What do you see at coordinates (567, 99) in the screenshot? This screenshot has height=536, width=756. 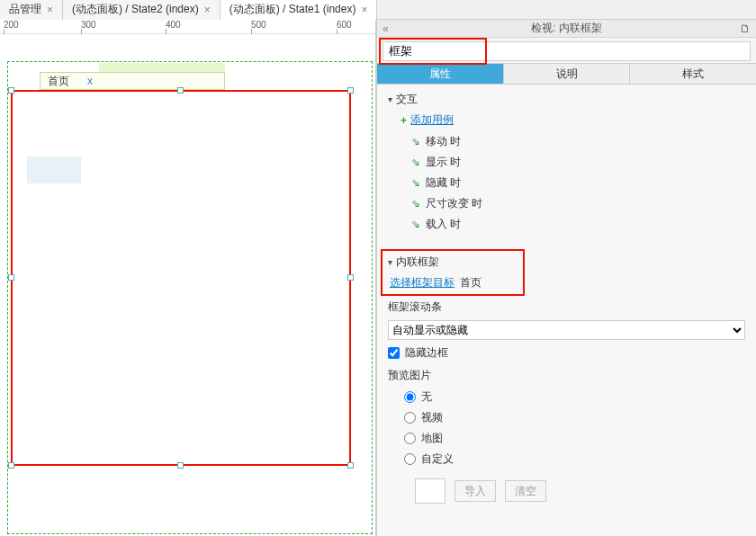 I see `section-header-interactions: ▾ 交互` at bounding box center [567, 99].